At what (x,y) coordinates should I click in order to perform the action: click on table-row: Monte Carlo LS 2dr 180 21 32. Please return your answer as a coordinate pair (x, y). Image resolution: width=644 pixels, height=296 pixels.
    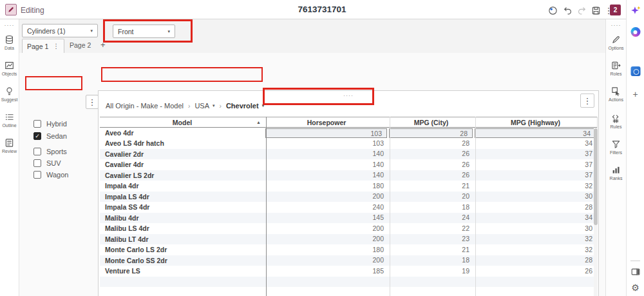
    Looking at the image, I should click on (348, 250).